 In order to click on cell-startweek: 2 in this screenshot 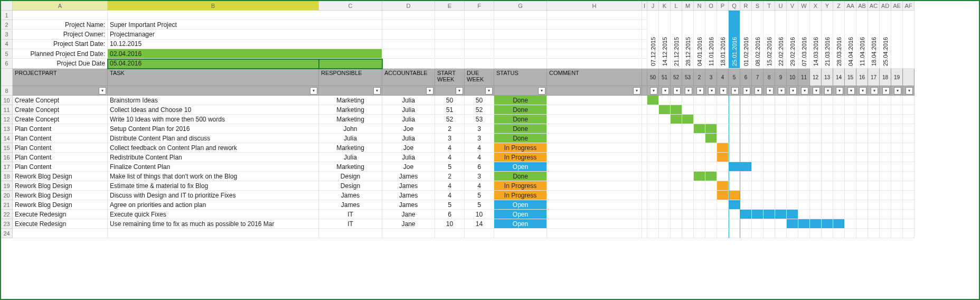, I will do `click(450, 129)`.